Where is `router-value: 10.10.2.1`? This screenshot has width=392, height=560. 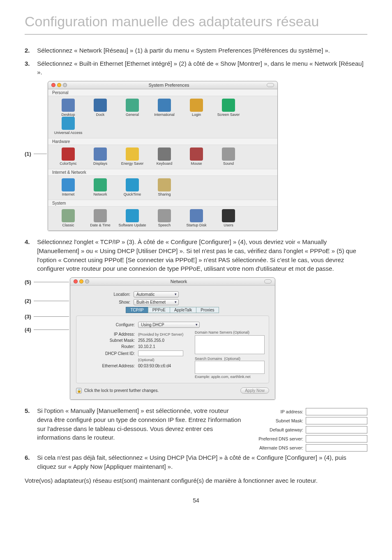
router-value: 10.10.2.1 is located at coordinates (147, 347).